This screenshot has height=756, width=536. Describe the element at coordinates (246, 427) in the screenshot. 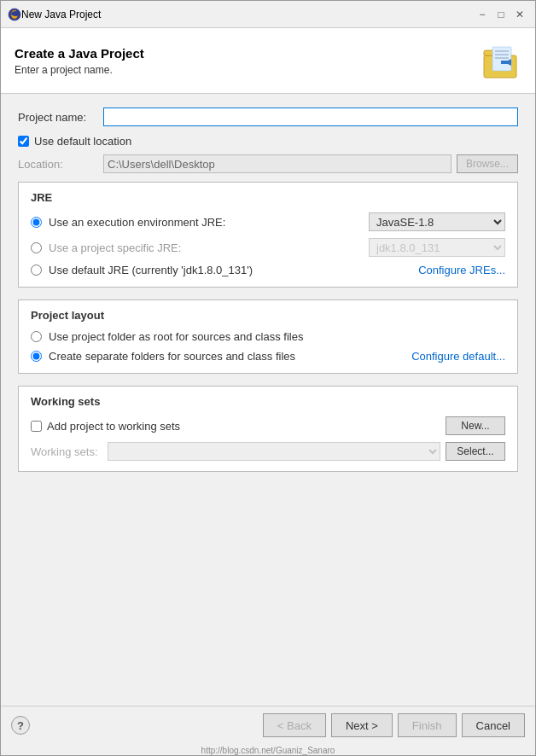

I see `add-to-working-sets-label: Add project to working sets` at that location.